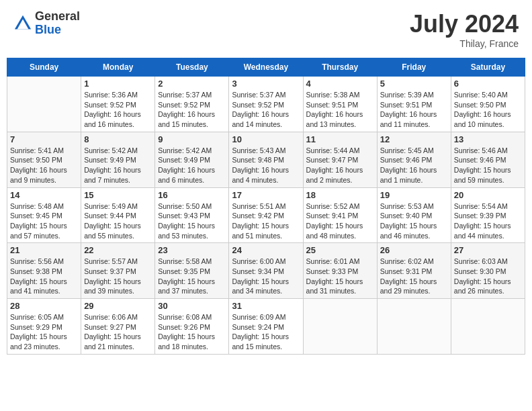 Image resolution: width=532 pixels, height=411 pixels. Describe the element at coordinates (488, 83) in the screenshot. I see `day-number: 6` at that location.